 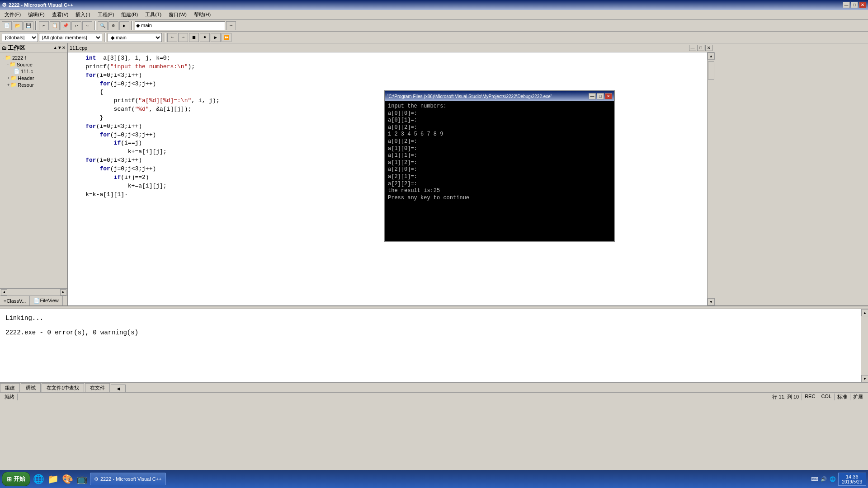 What do you see at coordinates (180, 26) in the screenshot?
I see `search-input` at bounding box center [180, 26].